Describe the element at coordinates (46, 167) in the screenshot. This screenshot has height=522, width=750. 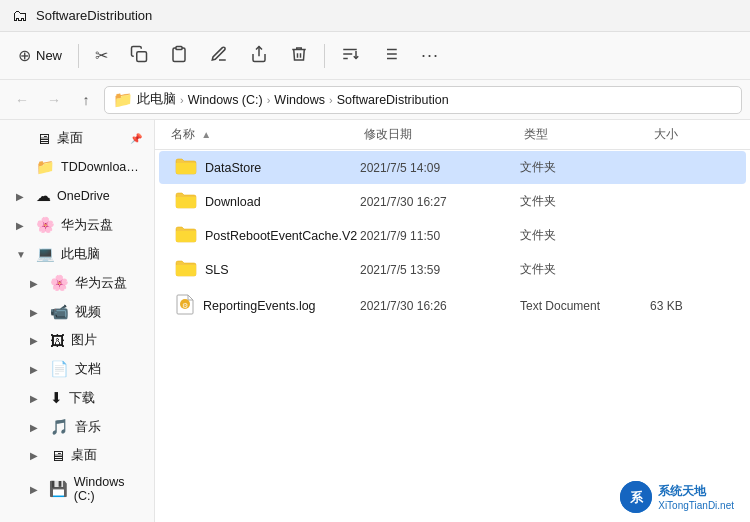
I see `sidebar-icon-tddownload: 📁` at that location.